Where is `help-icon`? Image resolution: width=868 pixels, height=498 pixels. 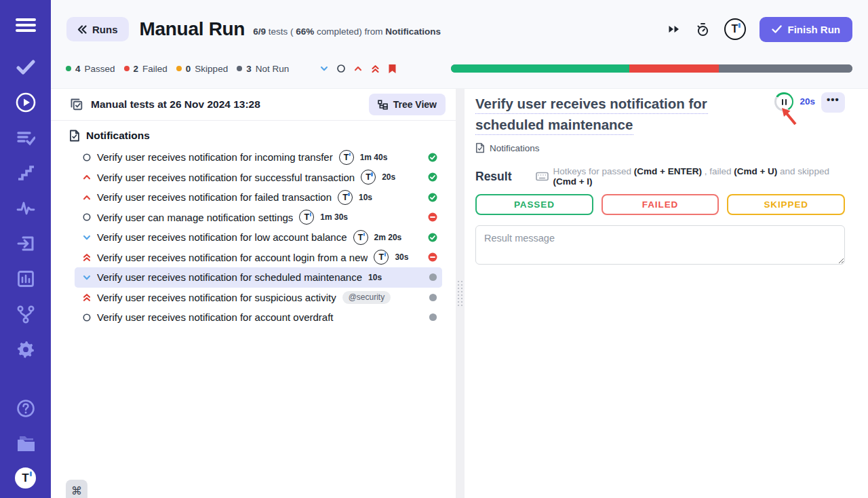 help-icon is located at coordinates (26, 408).